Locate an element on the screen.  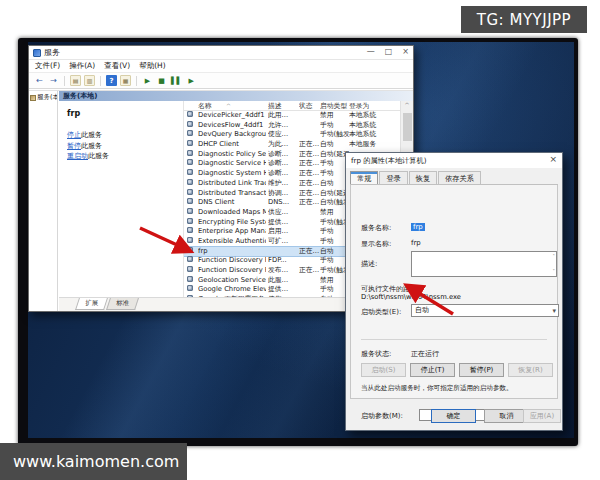
selected-service-name: frp is located at coordinates (125, 114).